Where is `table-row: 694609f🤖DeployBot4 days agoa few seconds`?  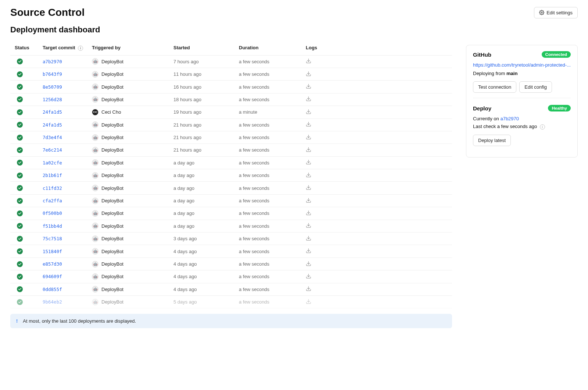
table-row: 694609f🤖DeployBot4 days agoa few seconds is located at coordinates (231, 277).